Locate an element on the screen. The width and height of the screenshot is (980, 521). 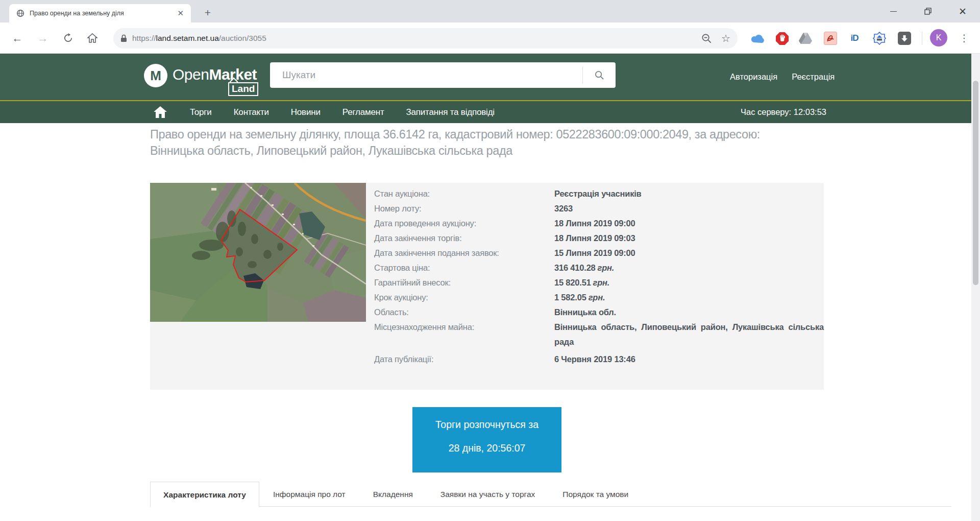
window-controls: ✕ is located at coordinates (928, 11).